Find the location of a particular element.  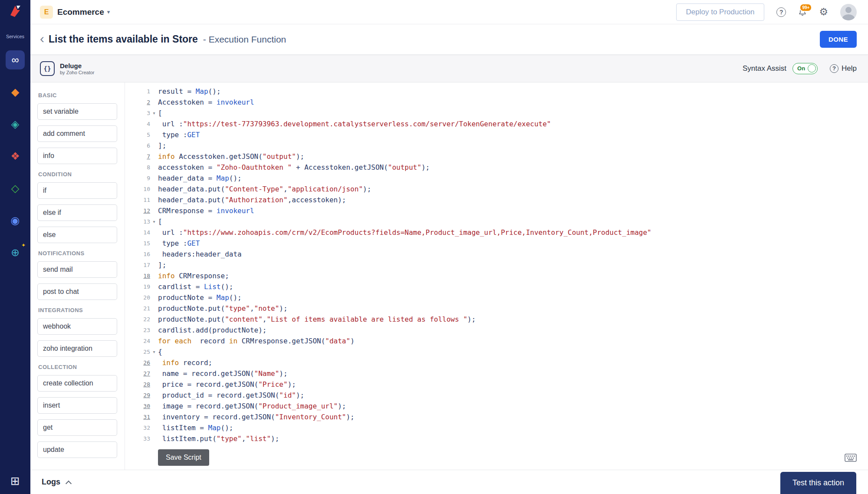

line-number: 18 is located at coordinates (140, 276).